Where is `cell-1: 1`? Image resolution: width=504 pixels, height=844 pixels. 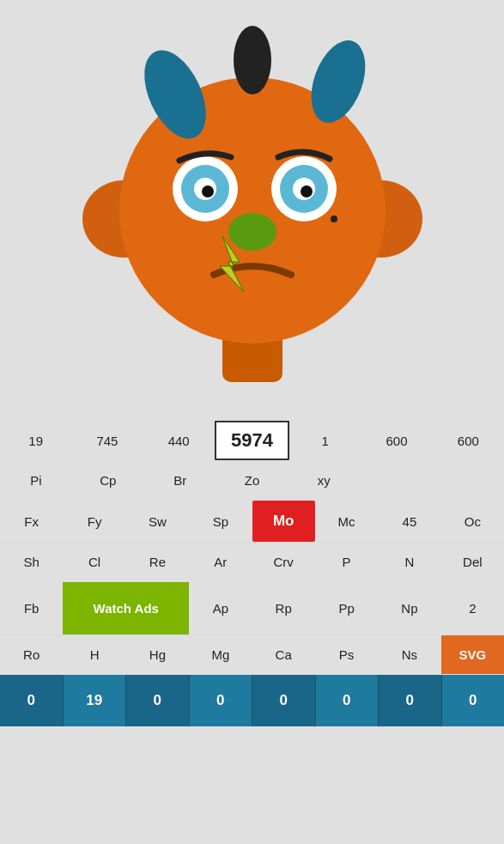 cell-1: 1 is located at coordinates (325, 441).